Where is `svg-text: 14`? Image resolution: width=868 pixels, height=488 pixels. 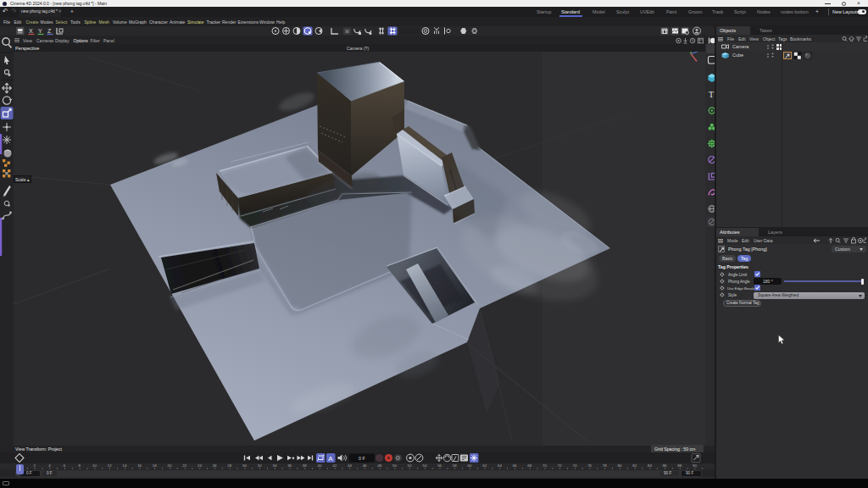
svg-text: 14 is located at coordinates (124, 466).